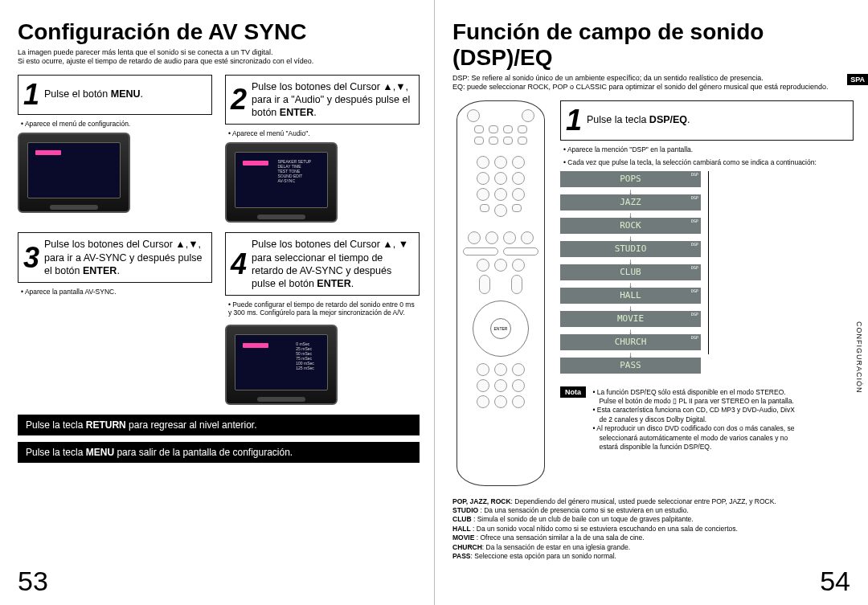  What do you see at coordinates (281, 182) in the screenshot?
I see `tv-screenshot-2: SPEAKER SETUPDELAY TIMETEST TONESOUND ED…` at bounding box center [281, 182].